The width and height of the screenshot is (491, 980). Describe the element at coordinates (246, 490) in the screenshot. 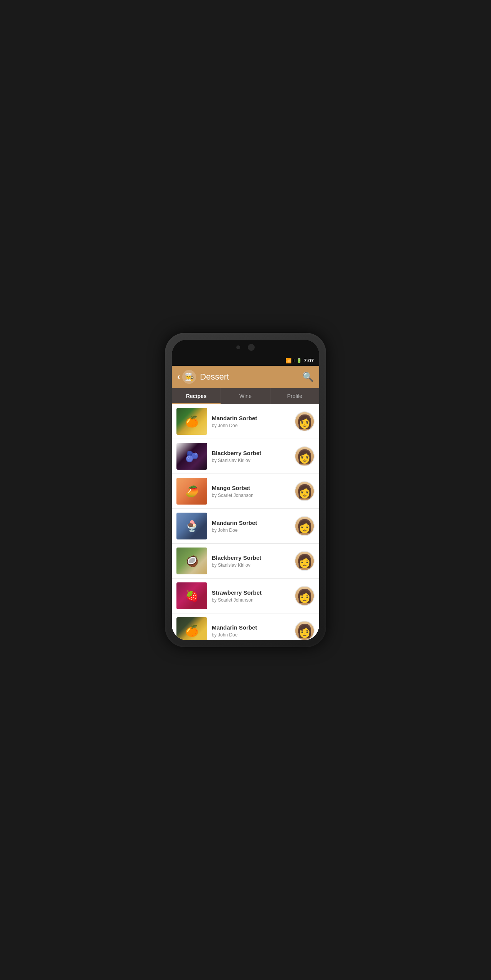

I see `phone-screen: 📶 Ⅰ 🔋 7:07 ‹ 👨‍🍳 Dessert 🔍 Recipes` at that location.